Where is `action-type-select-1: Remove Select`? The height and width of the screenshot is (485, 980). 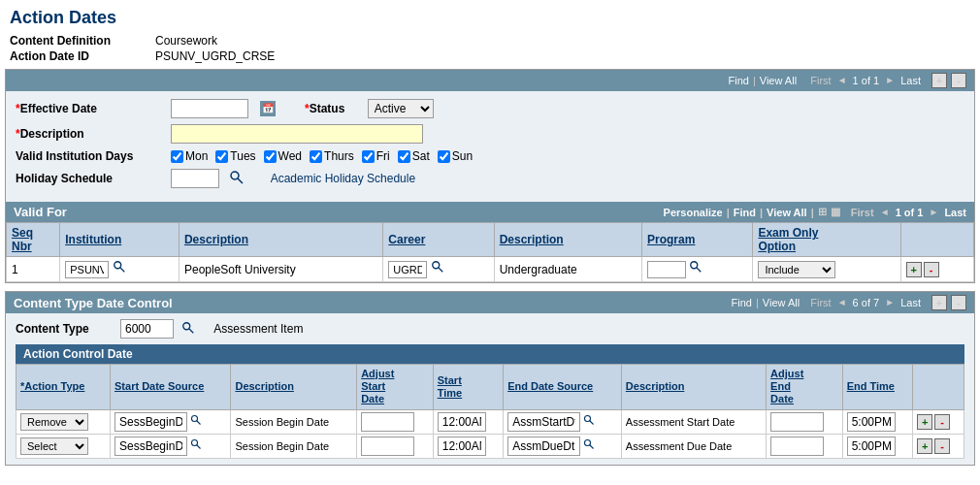 action-type-select-1: Remove Select is located at coordinates (54, 422).